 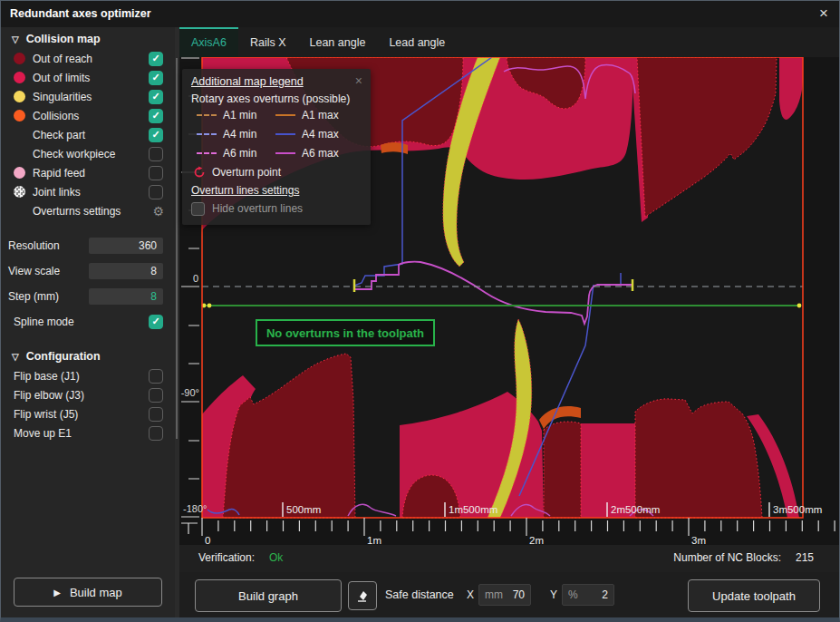 What do you see at coordinates (824, 14) in the screenshot?
I see `close-icon: ×` at bounding box center [824, 14].